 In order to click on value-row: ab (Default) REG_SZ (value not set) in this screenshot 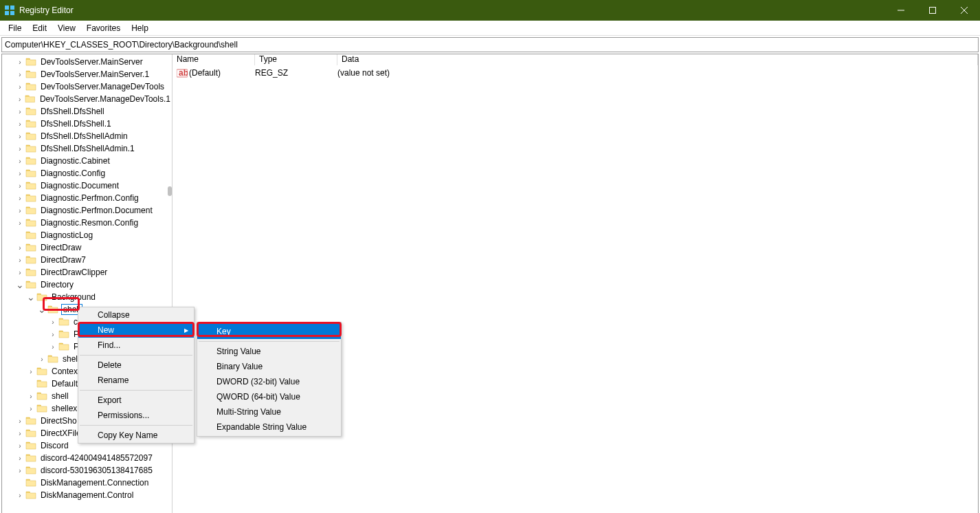, I will do `click(575, 72)`.